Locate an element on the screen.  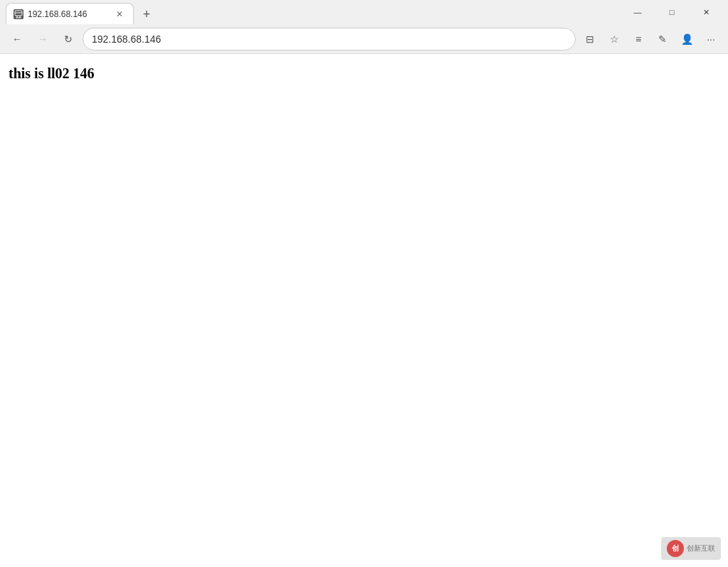
sidebar-button: ⊟ is located at coordinates (590, 39).